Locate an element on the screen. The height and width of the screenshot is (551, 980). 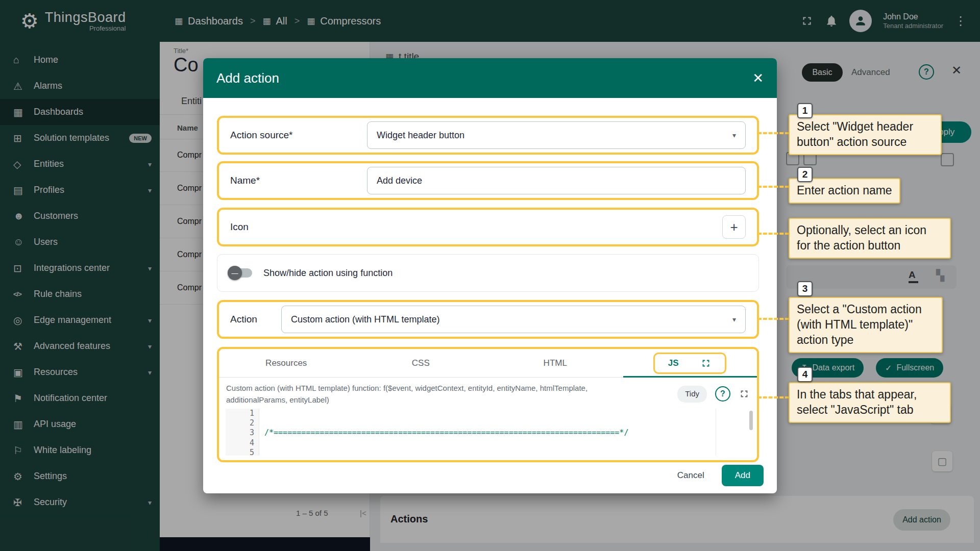
action-name-value: Add device is located at coordinates (399, 181).